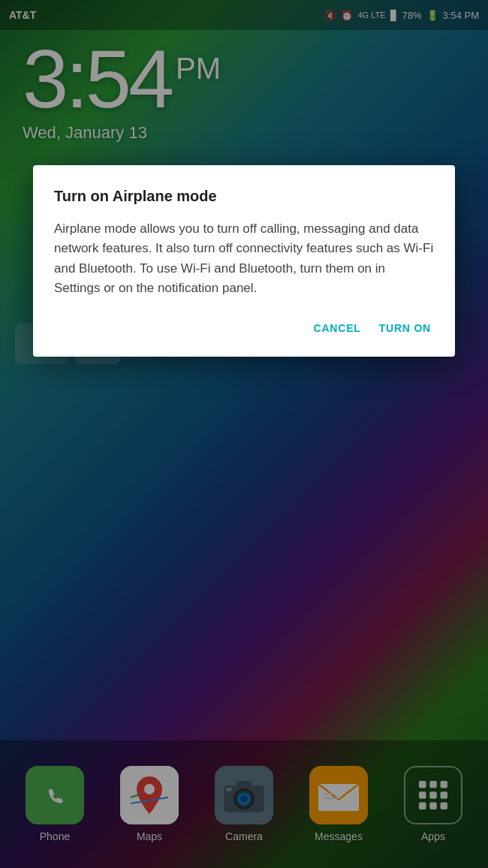  What do you see at coordinates (336, 328) in the screenshot?
I see `cancel-button: CANCEL` at bounding box center [336, 328].